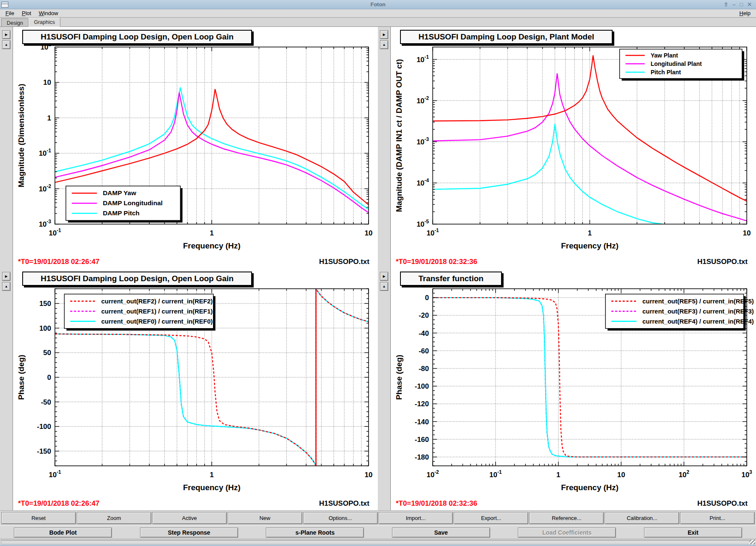 This screenshot has height=546, width=756. Describe the element at coordinates (693, 532) in the screenshot. I see `toolbar2-cell: Exit` at that location.